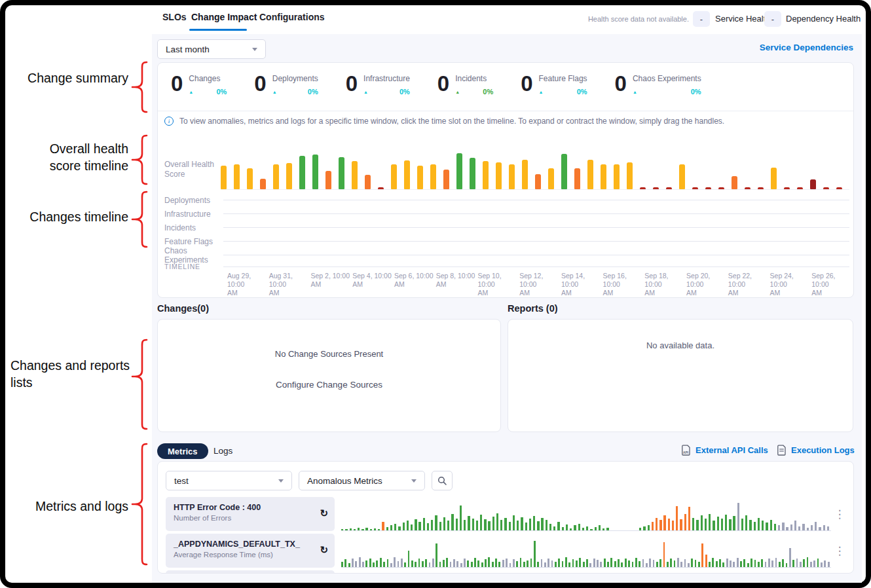  Describe the element at coordinates (344, 481) in the screenshot. I see `metric-filter-value: Anomalous Metrics` at that location.